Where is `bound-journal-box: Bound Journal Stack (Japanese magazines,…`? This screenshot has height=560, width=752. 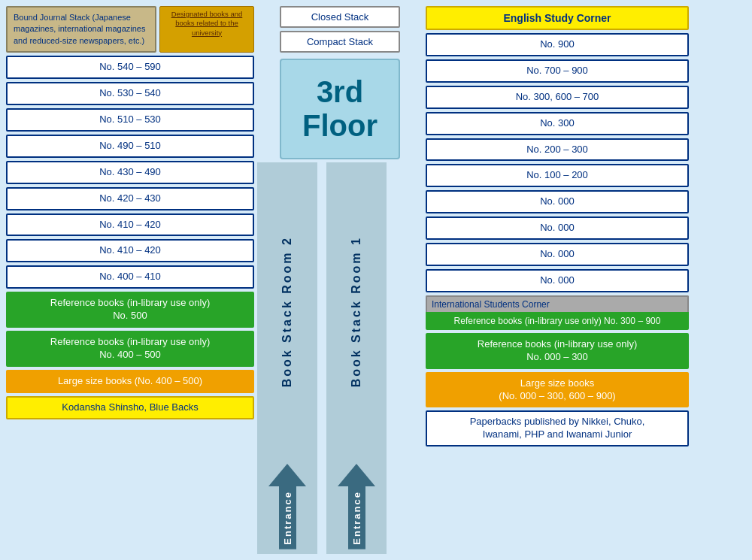
bound-journal-box: Bound Journal Stack (Japanese magazines,… is located at coordinates (81, 29).